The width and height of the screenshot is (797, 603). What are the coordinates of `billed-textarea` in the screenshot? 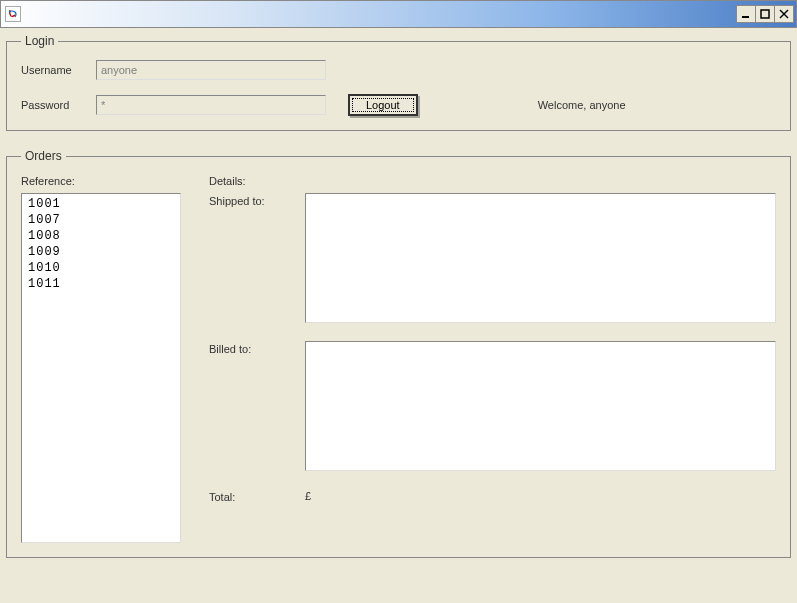 It's located at (540, 406).